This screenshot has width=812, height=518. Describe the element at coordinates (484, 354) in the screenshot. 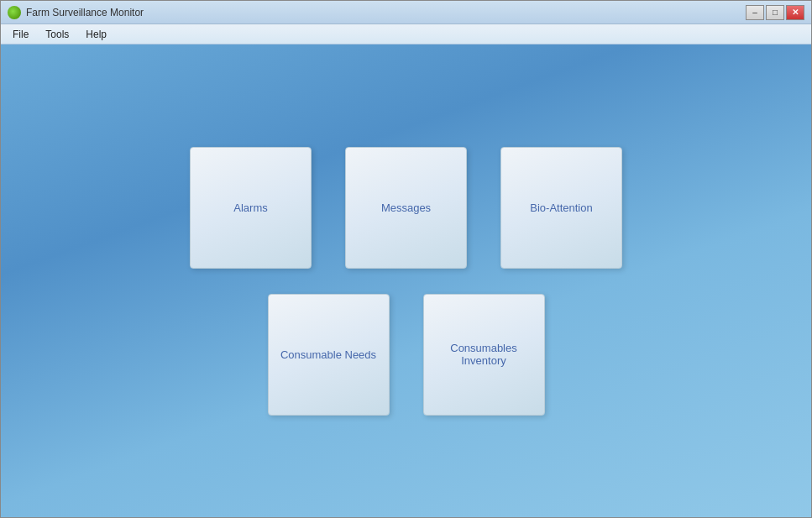

I see `card-consumables-inventory: Consumables Inventory` at that location.